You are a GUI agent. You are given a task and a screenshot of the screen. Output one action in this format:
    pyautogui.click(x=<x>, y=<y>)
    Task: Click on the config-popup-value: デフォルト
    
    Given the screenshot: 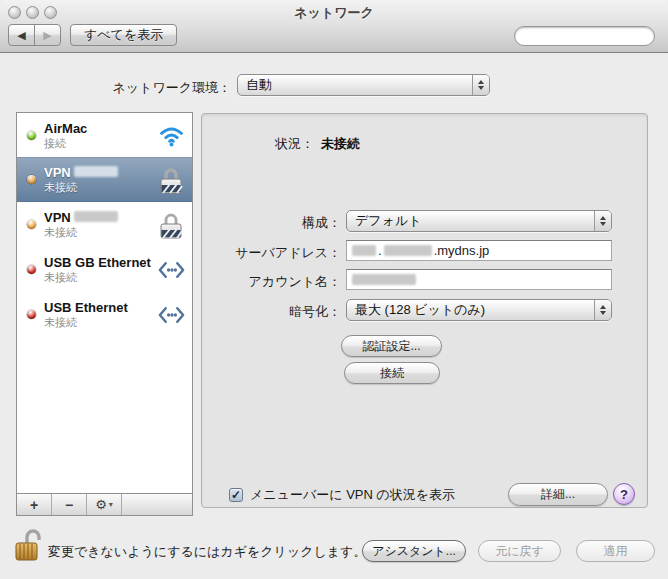 What is the action you would take?
    pyautogui.click(x=470, y=221)
    